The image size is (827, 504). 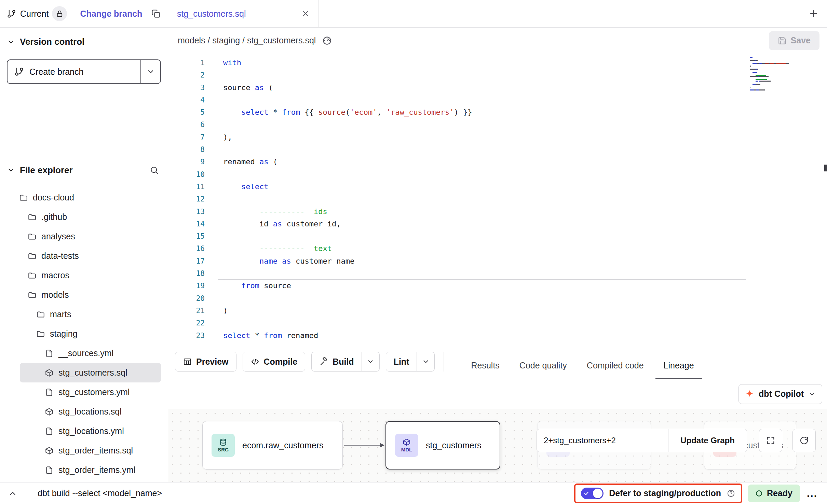 I want to click on panel-tabs: Results Code quality Compiled code Linea…, so click(x=582, y=365).